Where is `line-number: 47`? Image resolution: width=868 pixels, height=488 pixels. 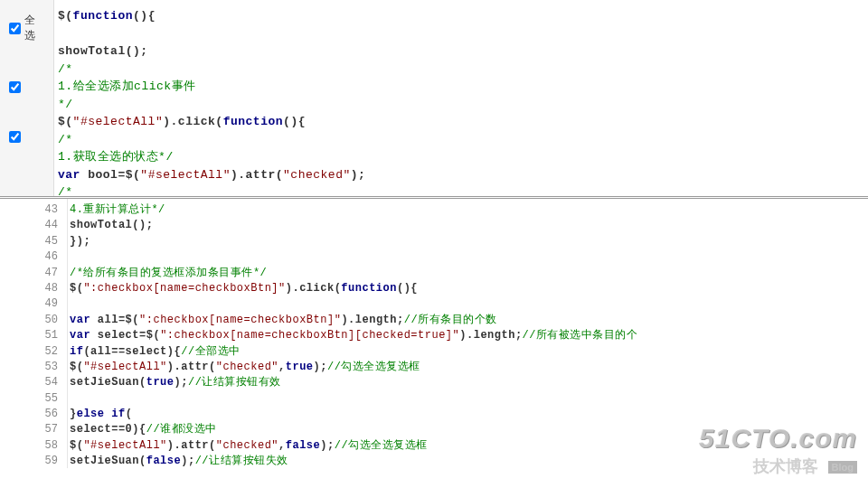 line-number: 47 is located at coordinates (33, 273).